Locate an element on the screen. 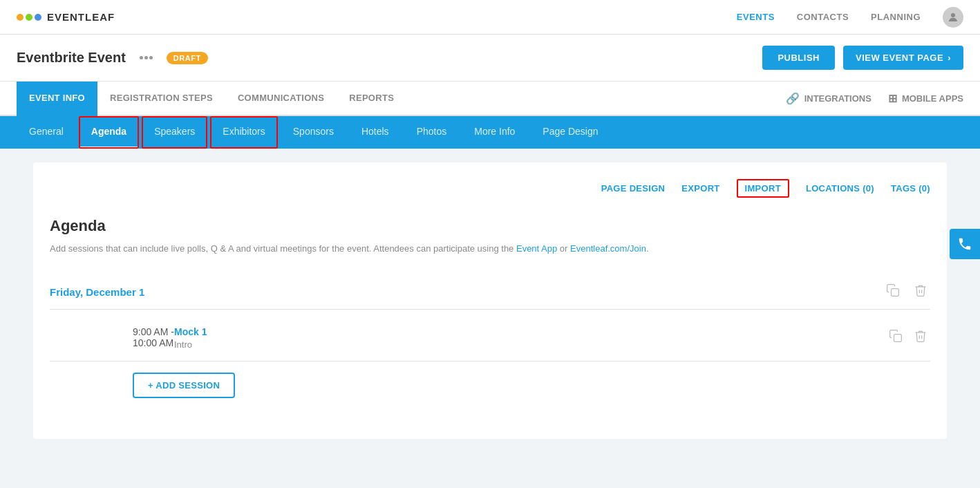 The height and width of the screenshot is (488, 980). main-tab-bar: EVENT INFO REGISTRATION STEPS COMMUNICAT… is located at coordinates (490, 99).